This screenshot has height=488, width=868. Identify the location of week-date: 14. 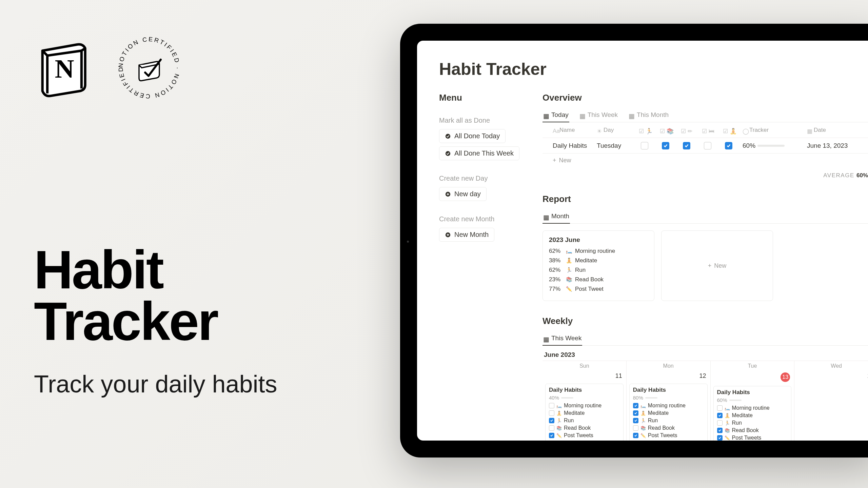
(831, 376).